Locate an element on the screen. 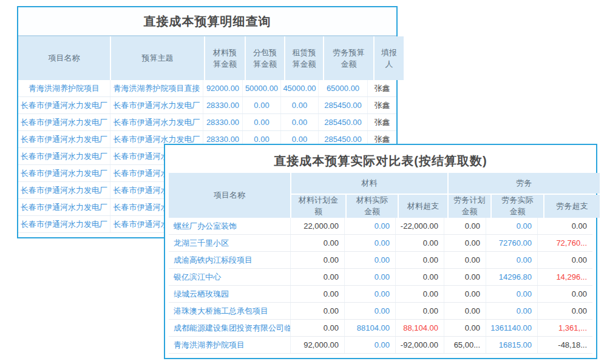  column-header-subcontract-budget: 分包预算金额 is located at coordinates (265, 58).